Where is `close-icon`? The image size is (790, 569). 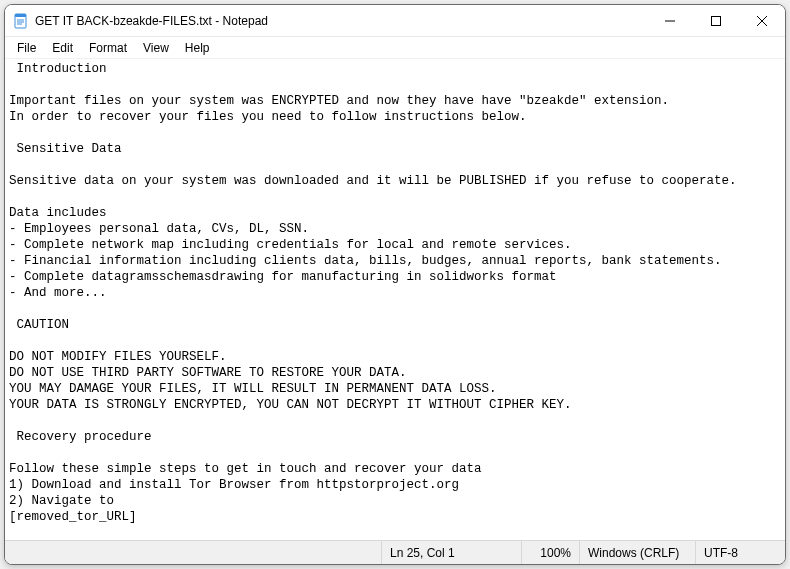 close-icon is located at coordinates (762, 21).